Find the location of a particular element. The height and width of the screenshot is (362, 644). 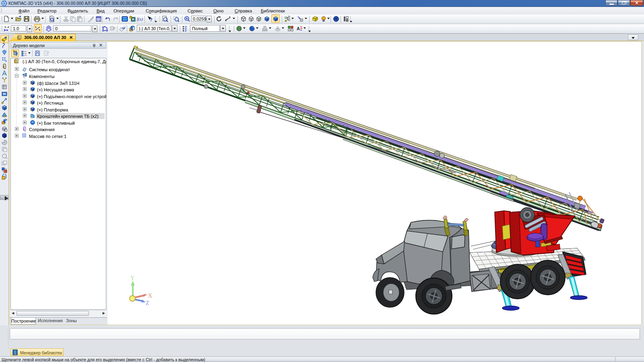

svg-text: K is located at coordinates (4, 3).